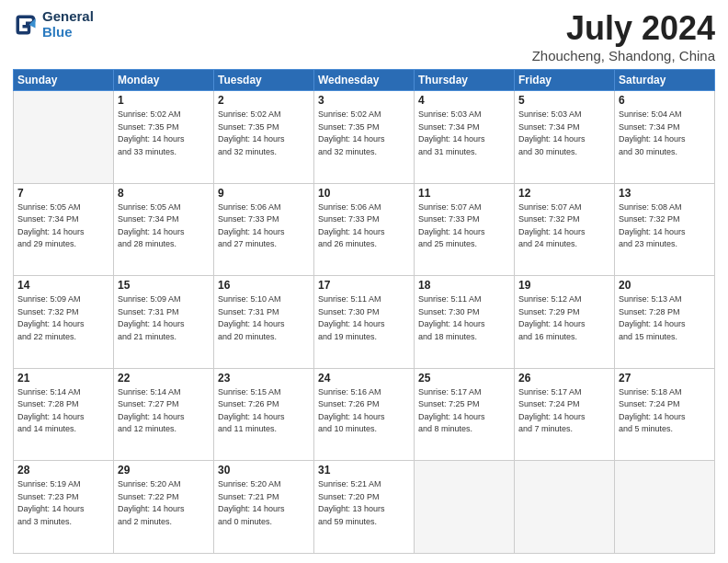  What do you see at coordinates (164, 81) in the screenshot?
I see `weekday-header-monday: Monday` at bounding box center [164, 81].